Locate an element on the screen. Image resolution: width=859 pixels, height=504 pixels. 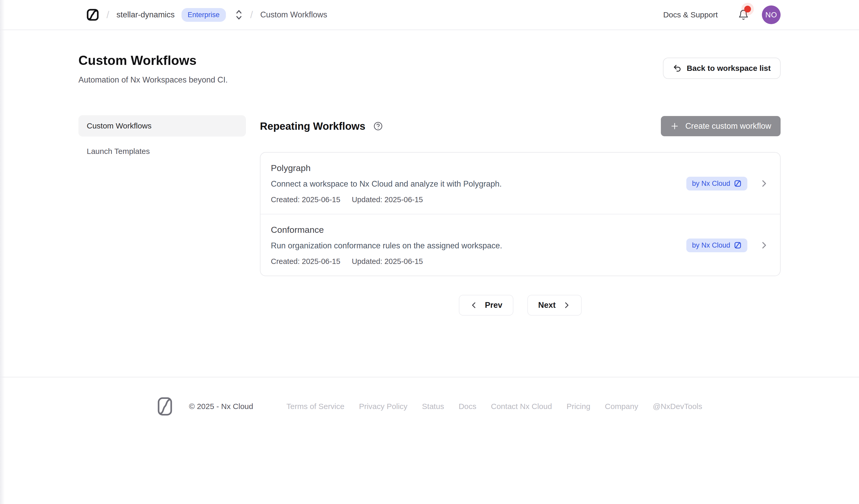
create-button-label: Create custom workflow is located at coordinates (728, 126).